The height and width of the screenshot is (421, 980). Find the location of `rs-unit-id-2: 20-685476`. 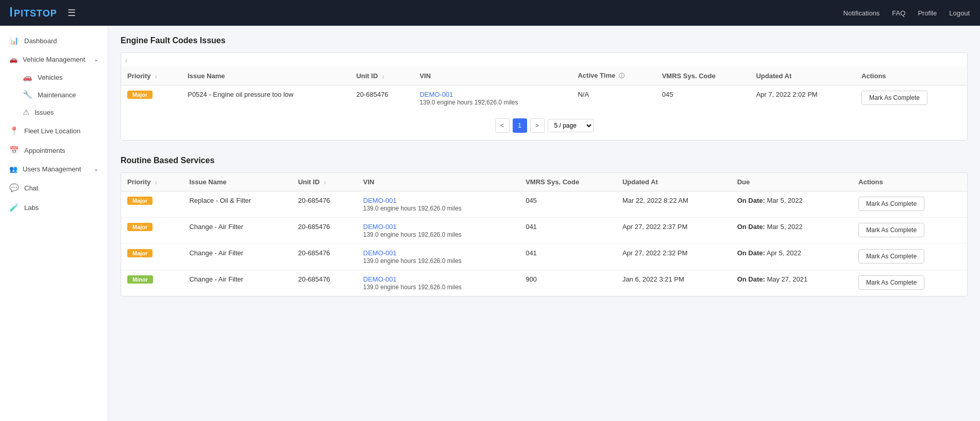

rs-unit-id-2: 20-685476 is located at coordinates (324, 257).